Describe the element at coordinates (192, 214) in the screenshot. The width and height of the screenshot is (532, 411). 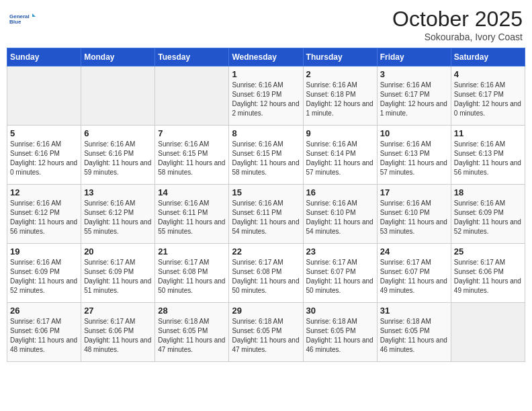
I see `calendar-cell: 14Sunrise: 6:16 AM Sunset: 6:11 PM Dayli…` at that location.